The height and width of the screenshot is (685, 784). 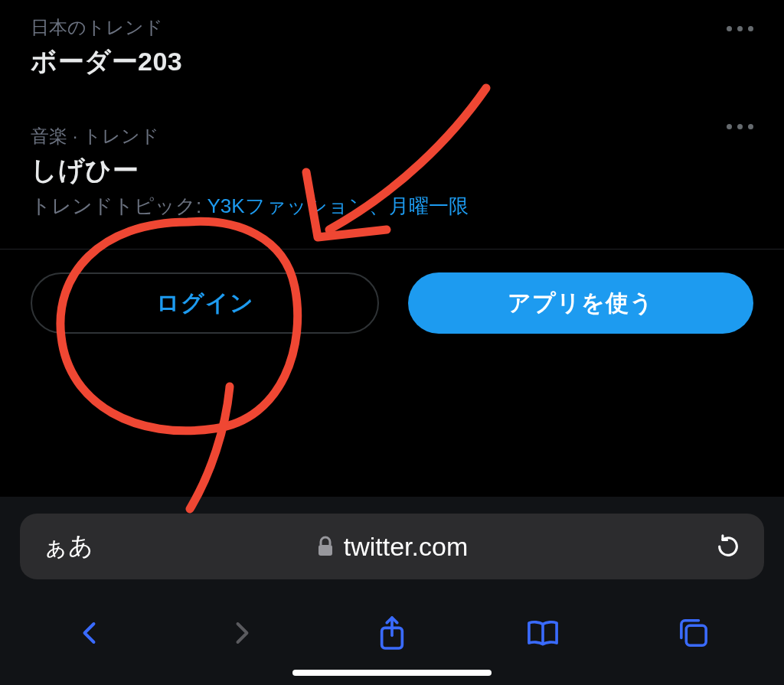 What do you see at coordinates (392, 626) in the screenshot?
I see `safari-toolbar` at bounding box center [392, 626].